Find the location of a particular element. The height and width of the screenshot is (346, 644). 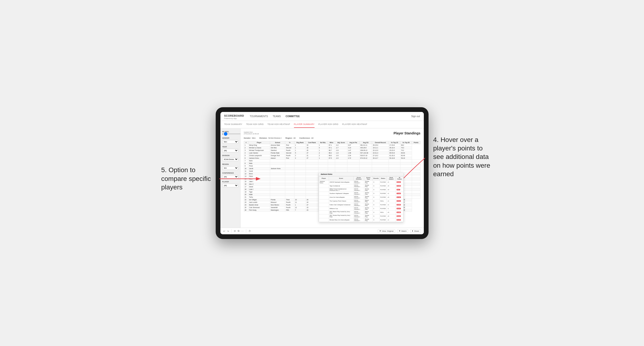

nav-tournaments: TOURNAMENTS is located at coordinates (259, 116).